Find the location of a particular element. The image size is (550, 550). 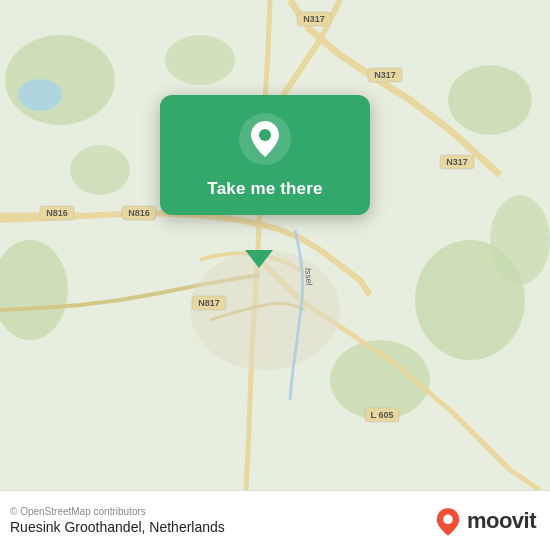

copyright-text: © OpenStreetMap contributors is located at coordinates (118, 512).